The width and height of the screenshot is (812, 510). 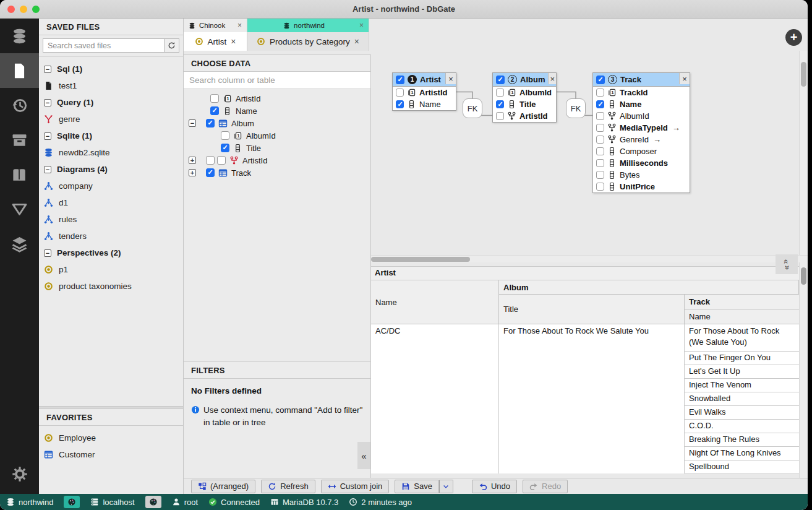 What do you see at coordinates (524, 104) in the screenshot?
I see `diagram-column-row: Title` at bounding box center [524, 104].